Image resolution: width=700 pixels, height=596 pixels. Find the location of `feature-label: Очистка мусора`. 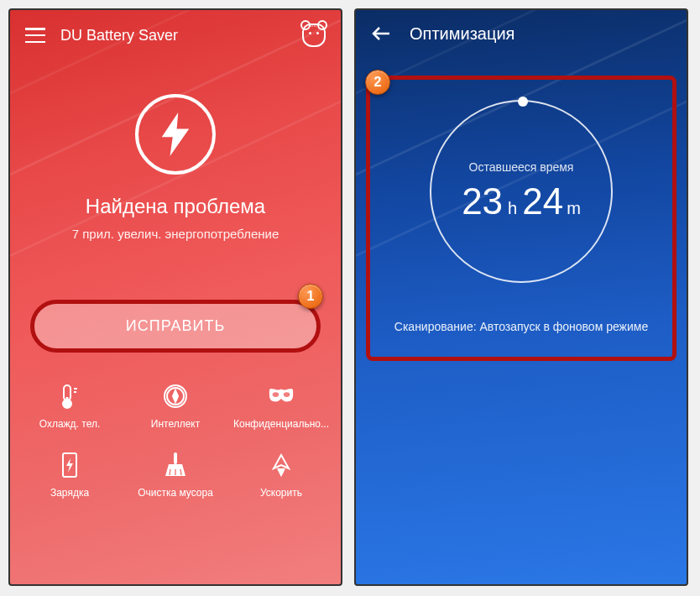

feature-label: Очистка мусора is located at coordinates (175, 493).